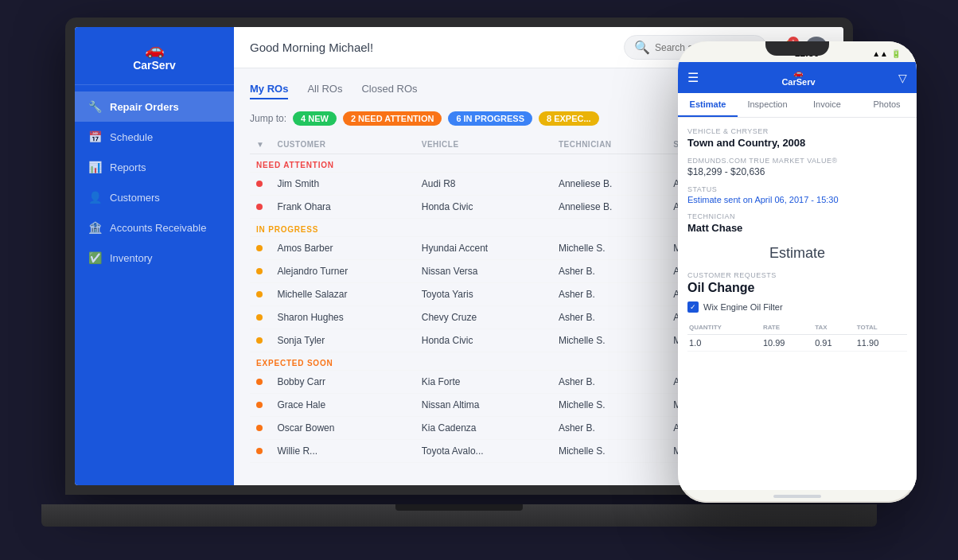 The height and width of the screenshot is (560, 958). I want to click on col-total: TOTAL, so click(882, 328).